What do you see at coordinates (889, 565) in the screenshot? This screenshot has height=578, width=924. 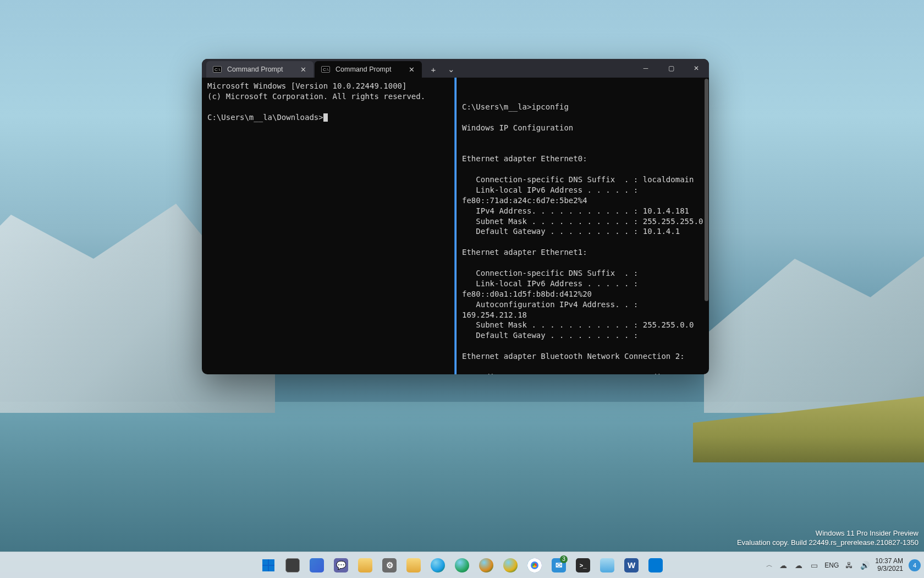 I see `clock: 10:37 AM 9/3/2021` at bounding box center [889, 565].